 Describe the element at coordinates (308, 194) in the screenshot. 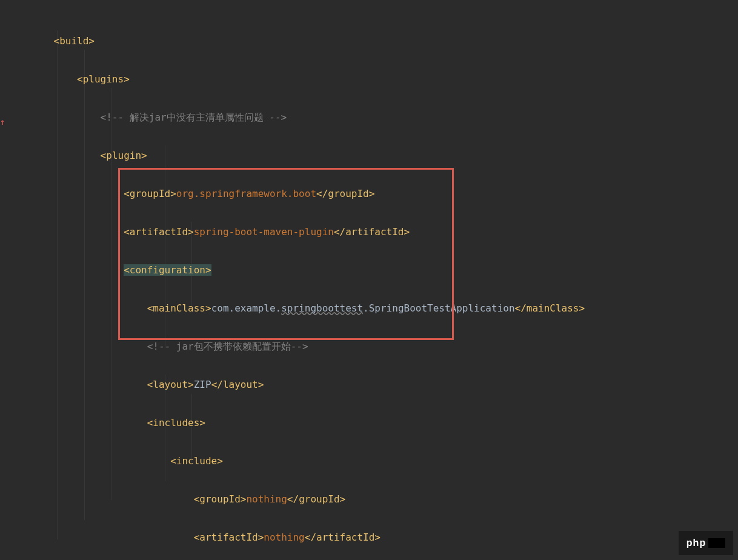

I see `code-line: <groupId>org.springframework.boot</group…` at that location.